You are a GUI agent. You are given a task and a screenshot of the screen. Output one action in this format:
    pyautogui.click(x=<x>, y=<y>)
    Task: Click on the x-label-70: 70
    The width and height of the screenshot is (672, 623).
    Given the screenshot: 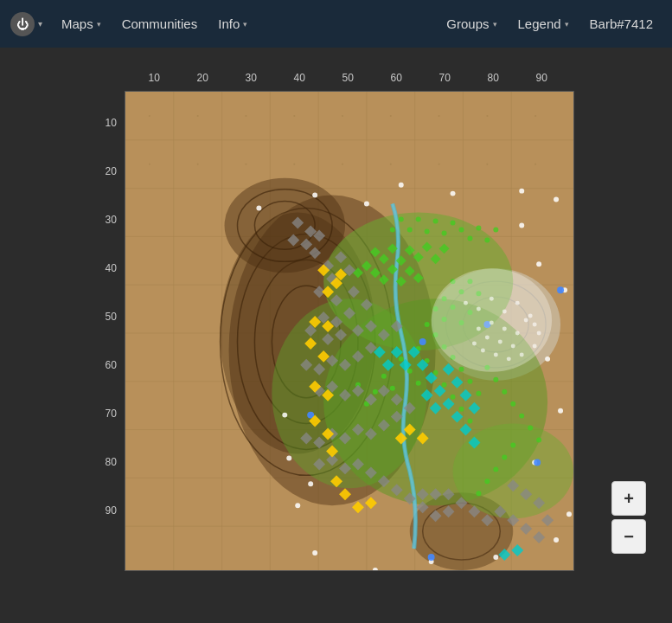 What is the action you would take?
    pyautogui.click(x=445, y=78)
    